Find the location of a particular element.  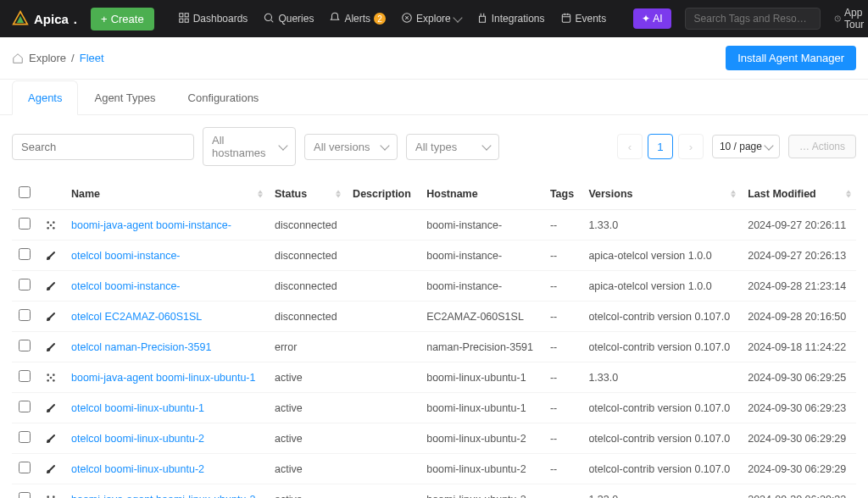

tab-configurations: Configurations is located at coordinates (224, 98).